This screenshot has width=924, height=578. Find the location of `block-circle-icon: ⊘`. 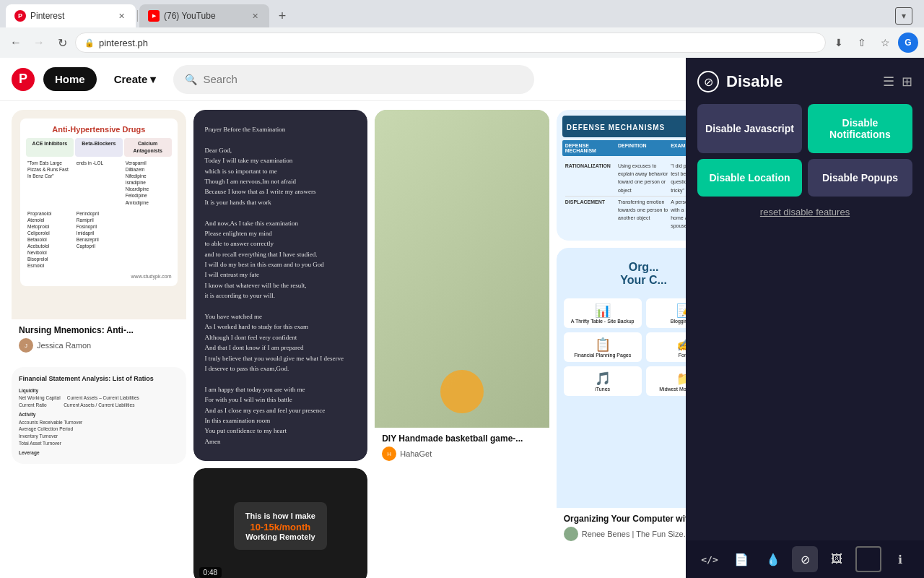

block-circle-icon: ⊘ is located at coordinates (708, 82).